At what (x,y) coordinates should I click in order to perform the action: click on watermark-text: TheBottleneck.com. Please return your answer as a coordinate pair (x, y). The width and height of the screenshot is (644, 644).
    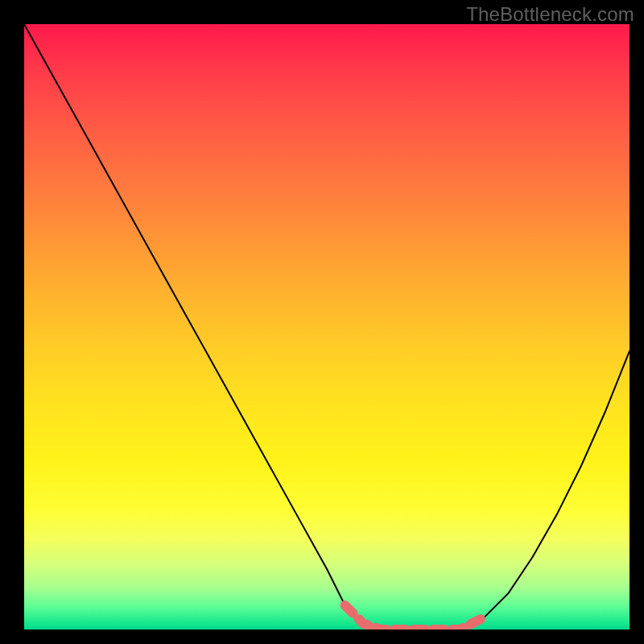
    Looking at the image, I should click on (551, 14).